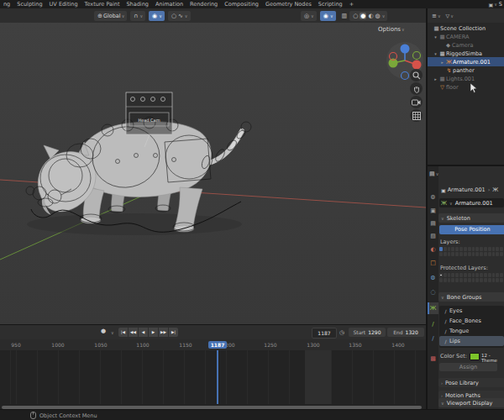 The height and width of the screenshot is (420, 504). What do you see at coordinates (455, 341) in the screenshot?
I see `bone-group-label: Lips` at bounding box center [455, 341].